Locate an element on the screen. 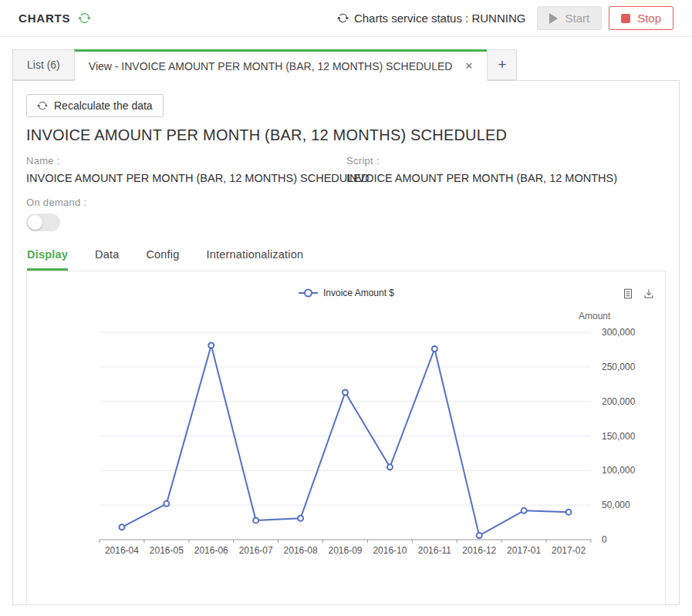  app-header: CHARTS Charts service status : RUNNING S… is located at coordinates (346, 19).